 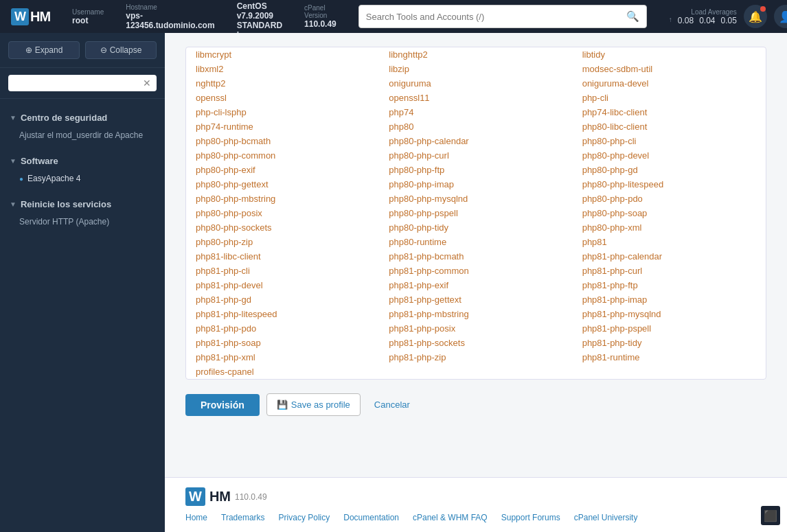 What do you see at coordinates (610, 170) in the screenshot?
I see `package-link: php80-php-gd` at bounding box center [610, 170].